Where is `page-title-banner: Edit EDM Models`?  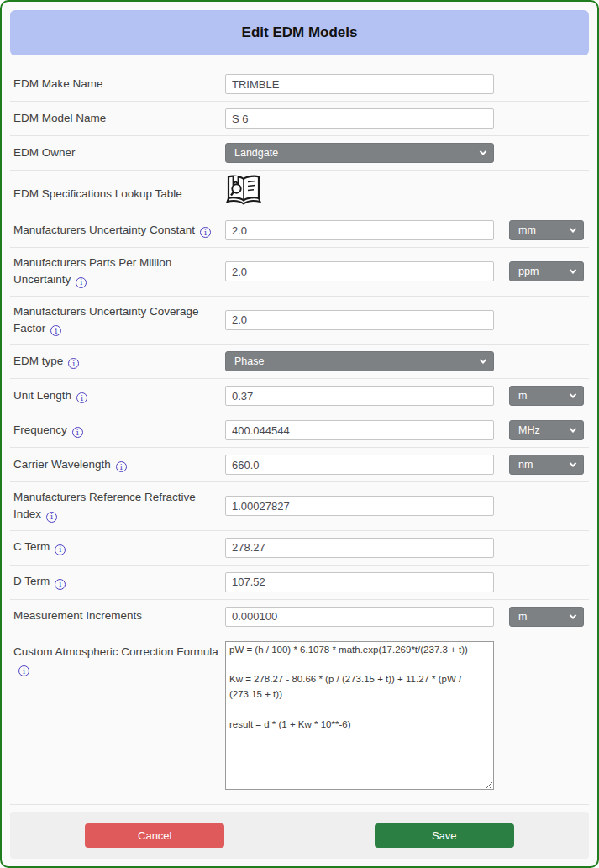
page-title-banner: Edit EDM Models is located at coordinates (299, 33).